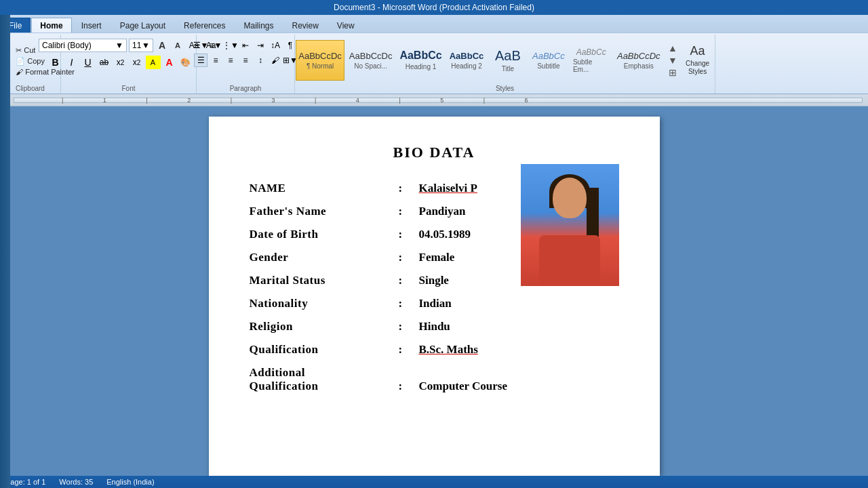 The image size is (868, 488). Describe the element at coordinates (697, 68) in the screenshot. I see `change-styles-label: Change Styles` at that location.